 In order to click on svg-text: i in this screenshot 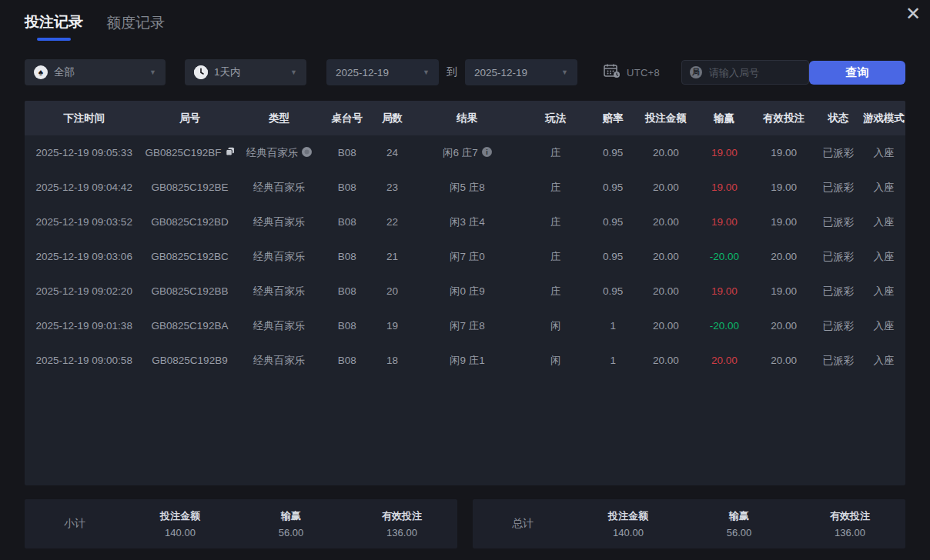, I will do `click(487, 152)`.